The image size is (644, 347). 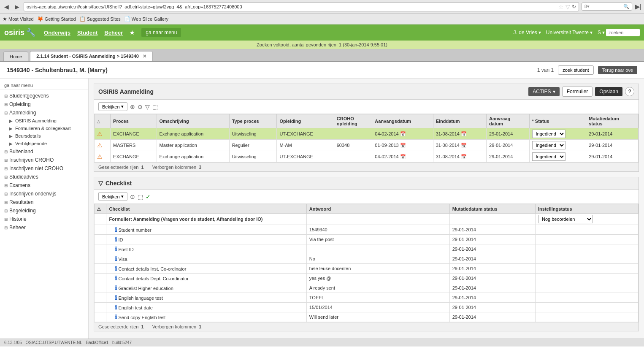 What do you see at coordinates (44, 113) in the screenshot?
I see `sidebar-item-aanmelding: ⊞ Aanmelding` at bounding box center [44, 113].